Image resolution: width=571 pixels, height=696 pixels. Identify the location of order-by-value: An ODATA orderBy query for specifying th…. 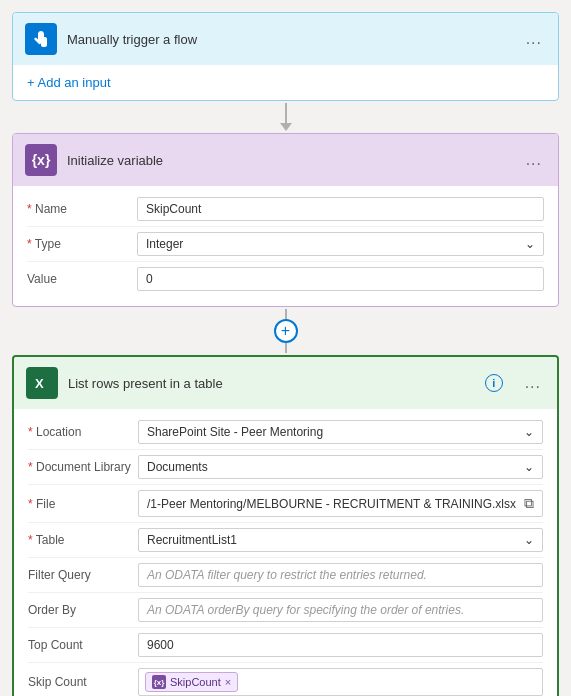
(340, 610).